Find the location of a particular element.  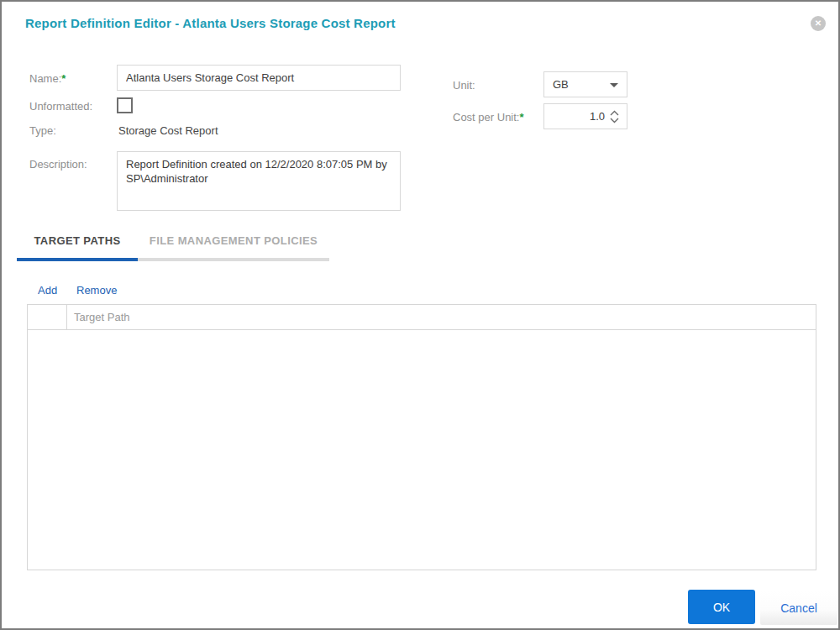

tab-target-paths: TARGET PATHS is located at coordinates (77, 248).